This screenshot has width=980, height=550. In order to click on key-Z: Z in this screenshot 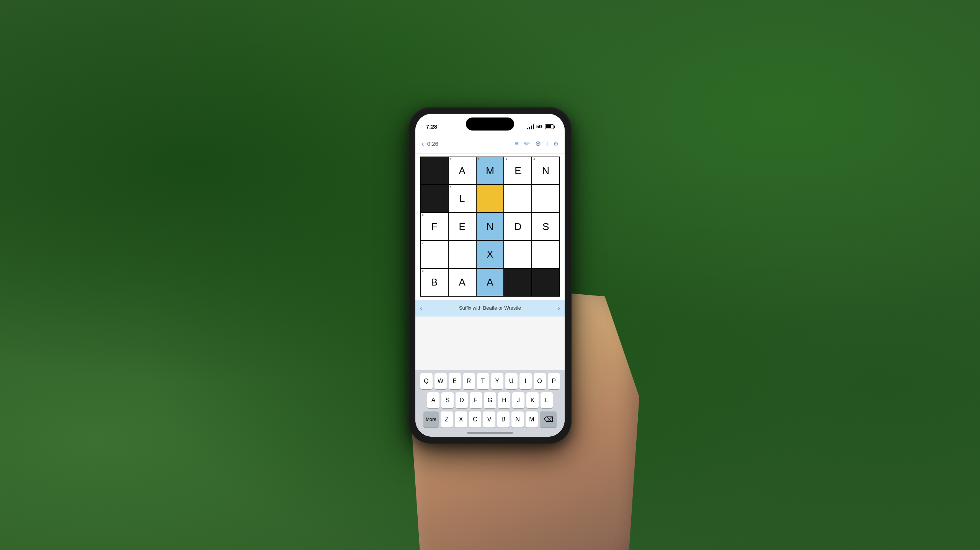, I will do `click(447, 419)`.